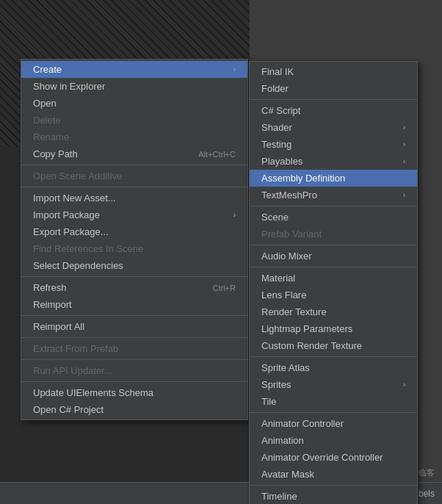 Image resolution: width=442 pixels, height=504 pixels. What do you see at coordinates (333, 88) in the screenshot?
I see `submenu-item-folder: Folder` at bounding box center [333, 88].